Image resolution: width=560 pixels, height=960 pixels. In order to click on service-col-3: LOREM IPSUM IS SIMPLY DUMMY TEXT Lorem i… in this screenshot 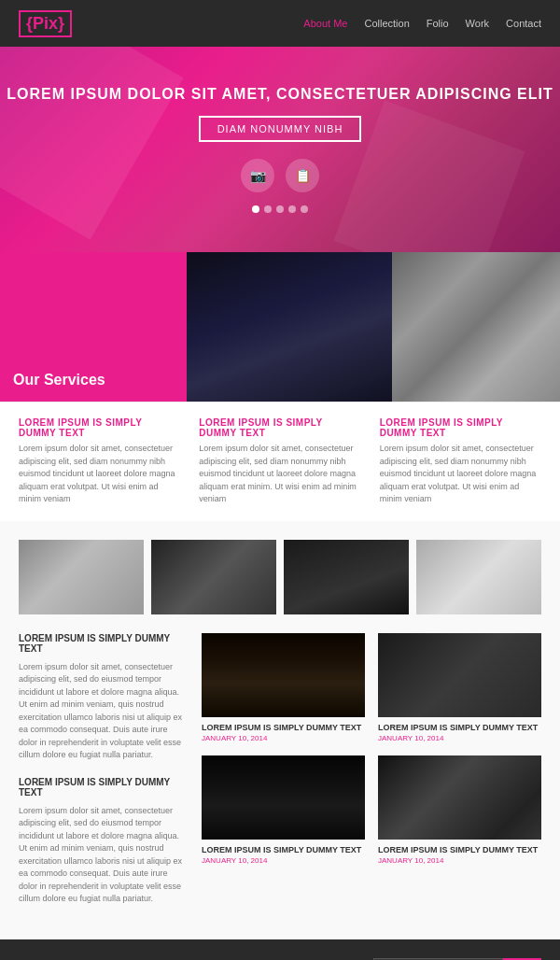, I will do `click(461, 461)`.